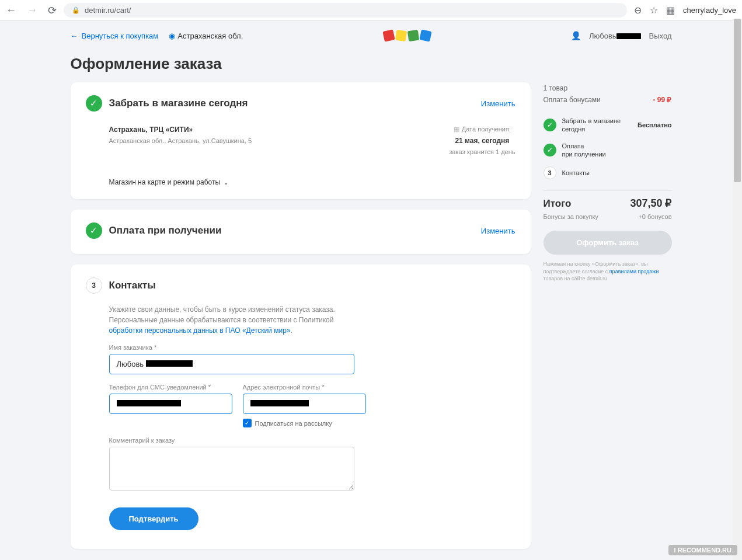 The width and height of the screenshot is (742, 560). Describe the element at coordinates (371, 36) in the screenshot. I see `site-header: ← Вернуться к покупкам ◉ Астраханская об…` at that location.